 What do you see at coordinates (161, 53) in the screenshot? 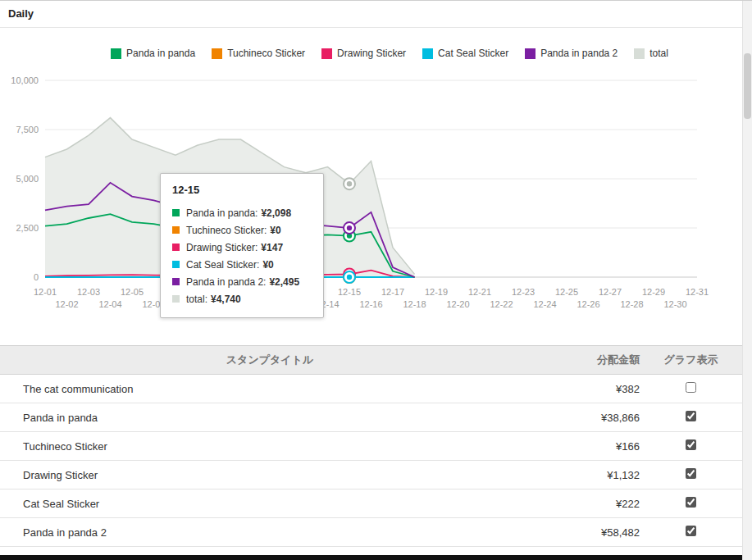
I see `legend-label: Panda in panda` at bounding box center [161, 53].